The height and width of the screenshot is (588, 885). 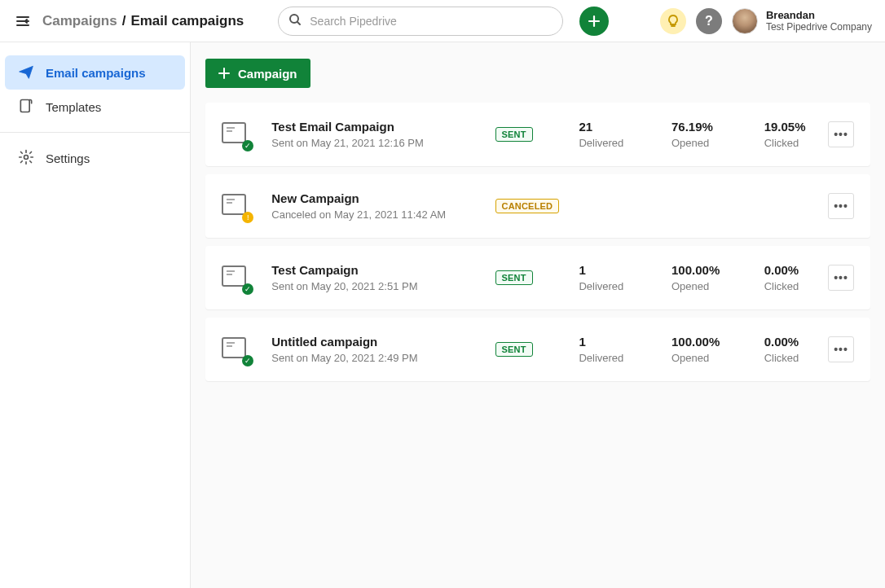 I want to click on menu-toggle-icon, so click(x=23, y=21).